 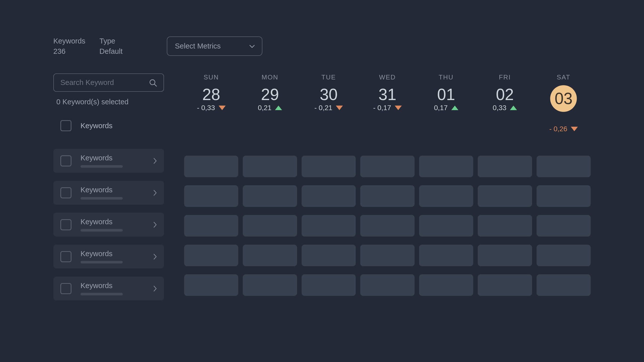 I want to click on day-column: FRI020,33, so click(x=505, y=103).